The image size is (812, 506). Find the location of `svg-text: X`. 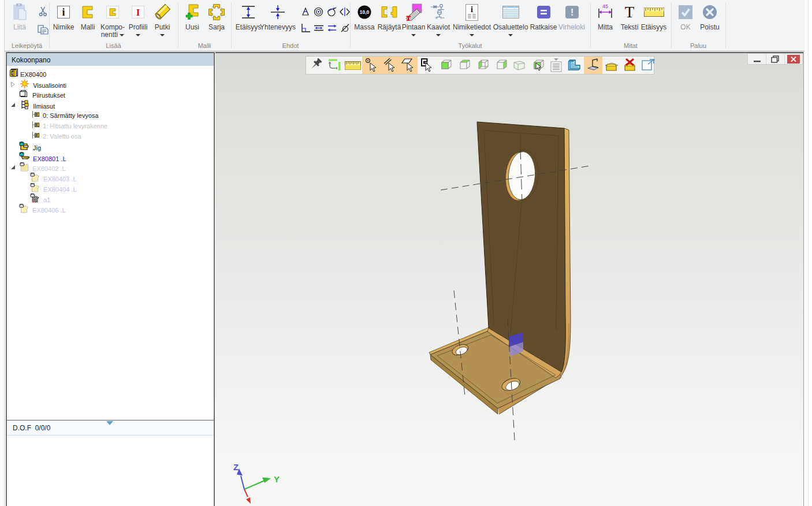

svg-text: X is located at coordinates (247, 505).